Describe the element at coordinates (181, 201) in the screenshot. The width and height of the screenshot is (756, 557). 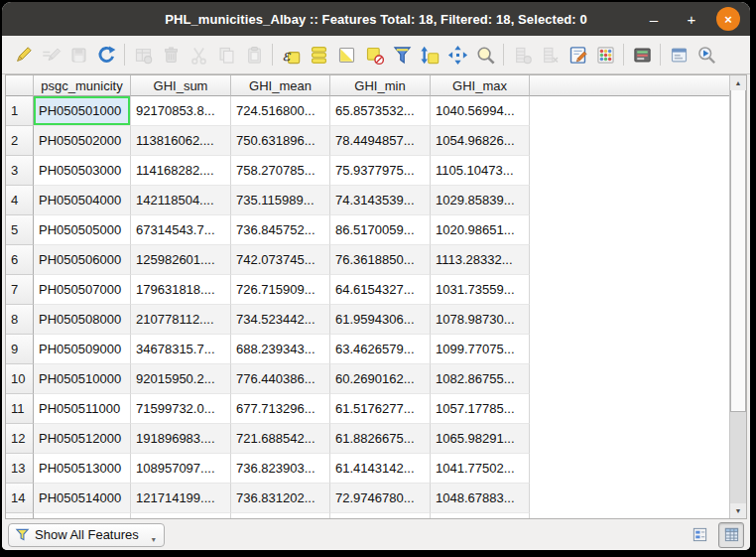
I see `cell-GHI_sum: 142118504....` at that location.